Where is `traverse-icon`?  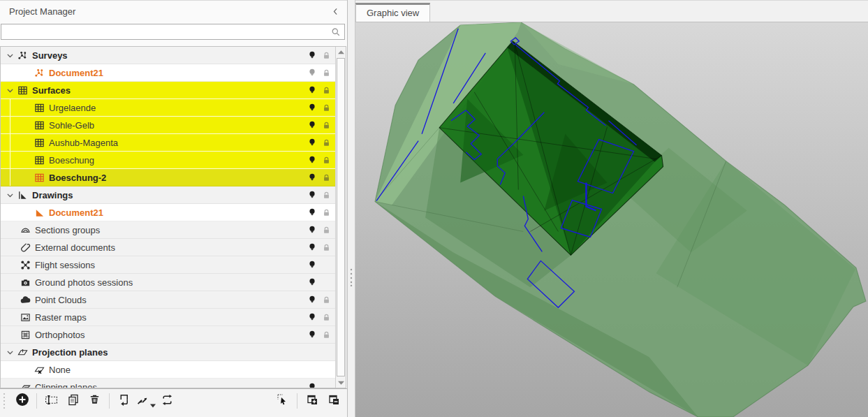 traverse-icon is located at coordinates (22, 55).